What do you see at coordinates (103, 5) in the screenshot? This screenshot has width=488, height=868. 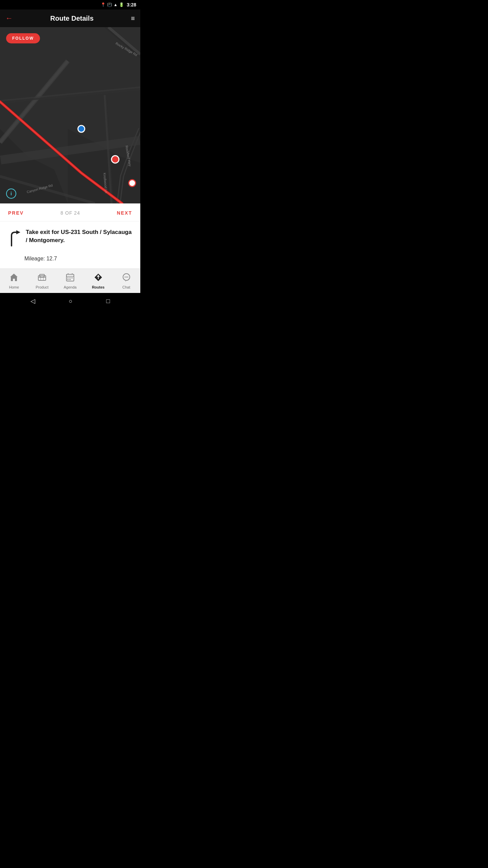 I see `location-icon: 📍` at bounding box center [103, 5].